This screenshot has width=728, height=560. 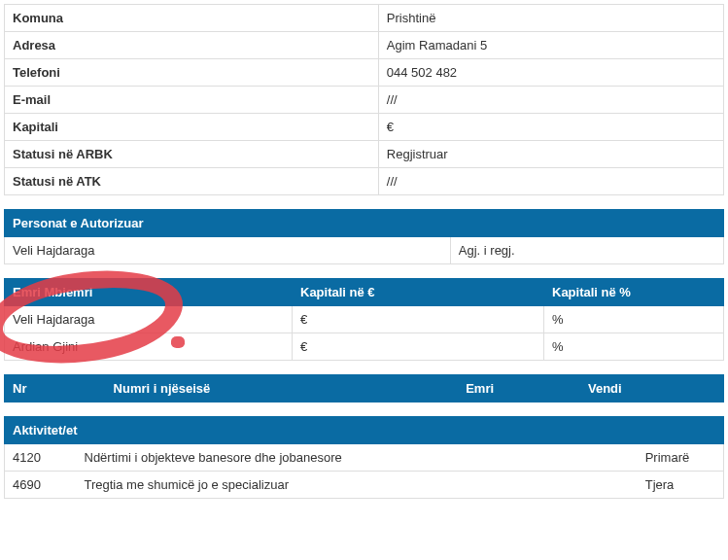 I want to click on units-header-number: Numri i njëseisë, so click(x=282, y=389).